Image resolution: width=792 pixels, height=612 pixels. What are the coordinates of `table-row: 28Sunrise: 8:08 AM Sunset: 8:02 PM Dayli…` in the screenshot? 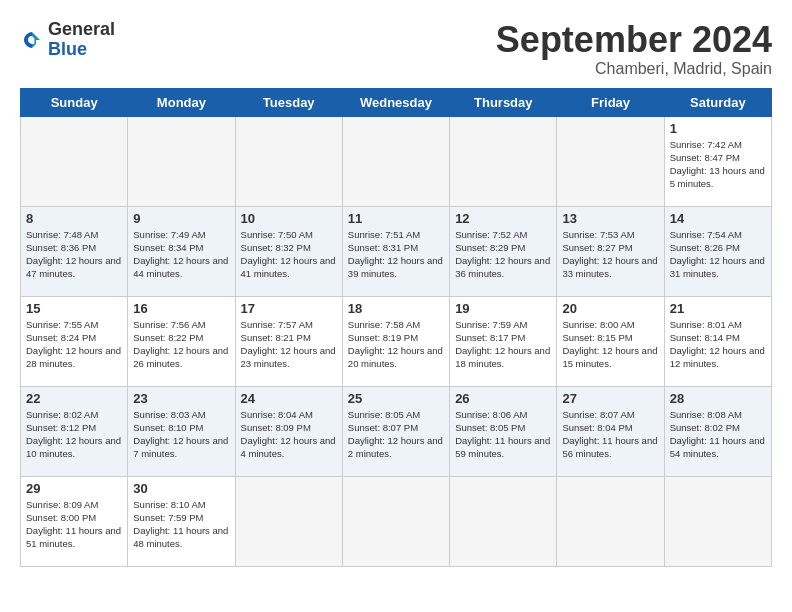 It's located at (718, 431).